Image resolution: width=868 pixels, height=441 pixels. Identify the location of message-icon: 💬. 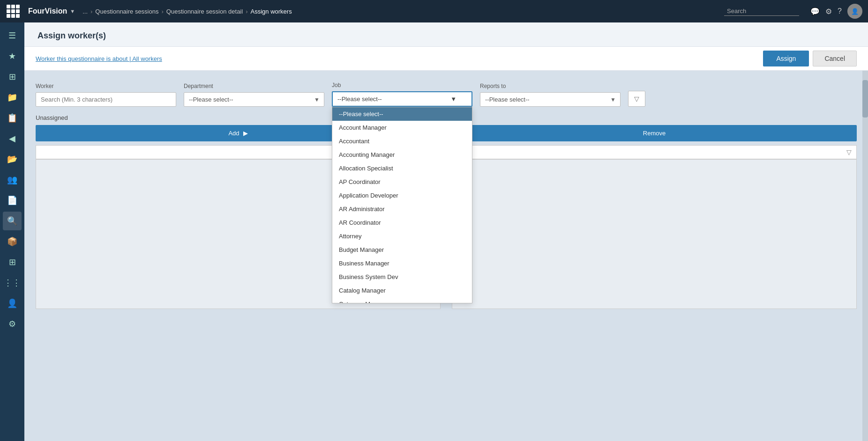
(815, 11).